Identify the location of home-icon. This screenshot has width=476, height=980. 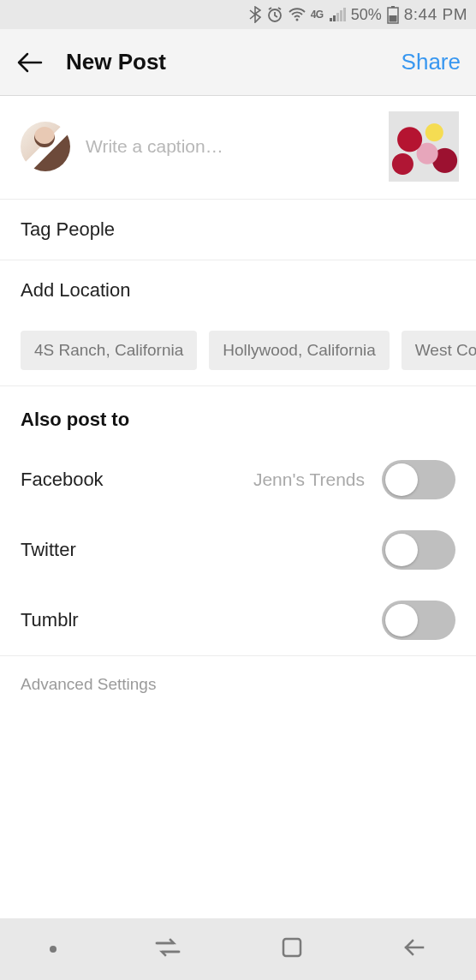
(292, 947).